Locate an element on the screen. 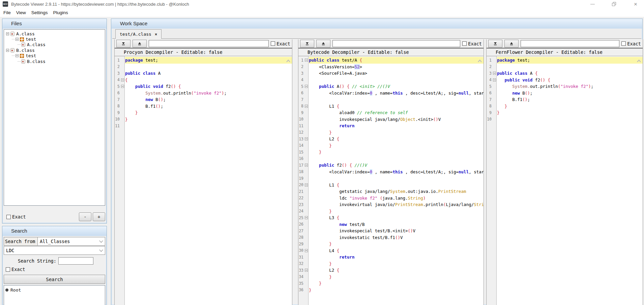  close-icon: × is located at coordinates (636, 4).